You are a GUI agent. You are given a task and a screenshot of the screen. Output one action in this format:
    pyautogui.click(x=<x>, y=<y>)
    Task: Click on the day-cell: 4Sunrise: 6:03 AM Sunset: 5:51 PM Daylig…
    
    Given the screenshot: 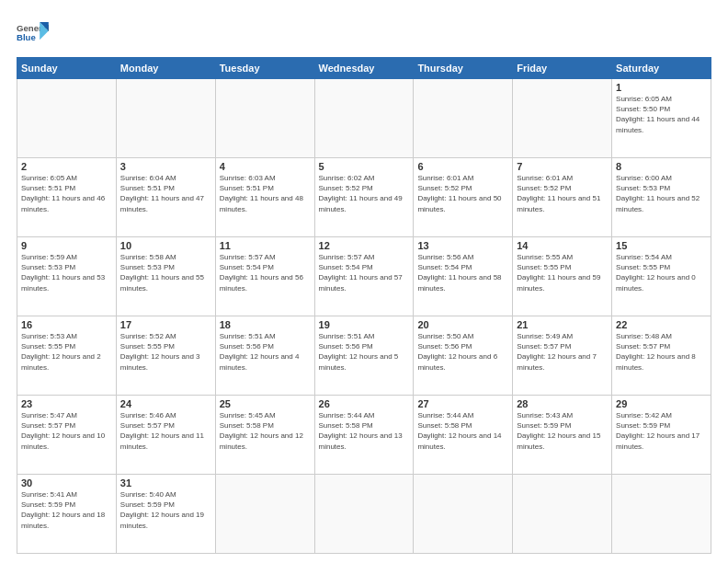 What is the action you would take?
    pyautogui.click(x=265, y=198)
    